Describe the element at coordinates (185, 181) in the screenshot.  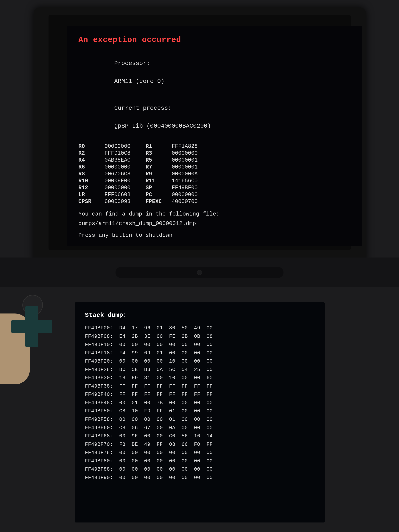
I see `reg-pair-val: 141656C0` at that location.